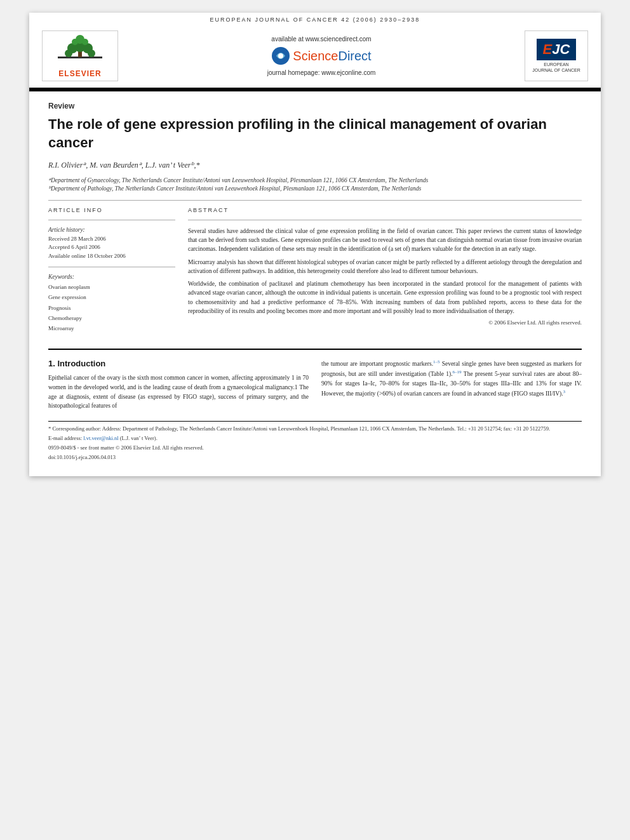 This screenshot has width=630, height=840. I want to click on journal-homepage: journal homepage: www.ejconline.com, so click(321, 72).